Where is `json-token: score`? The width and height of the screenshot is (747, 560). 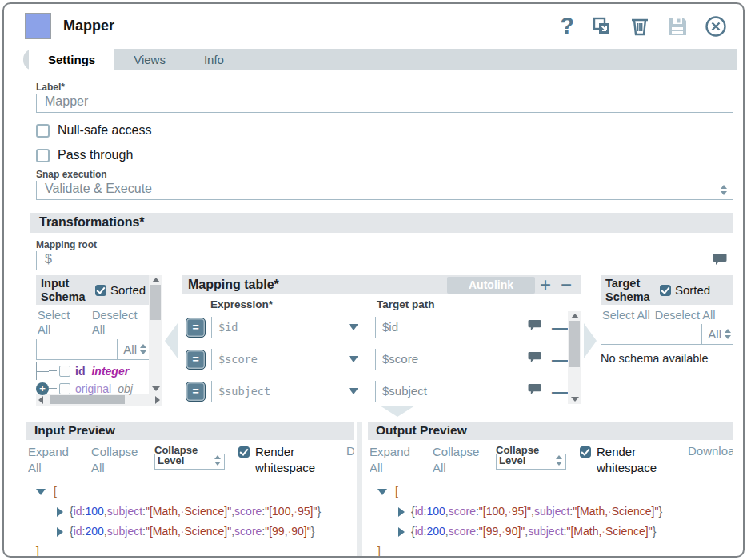 json-token: score is located at coordinates (462, 512).